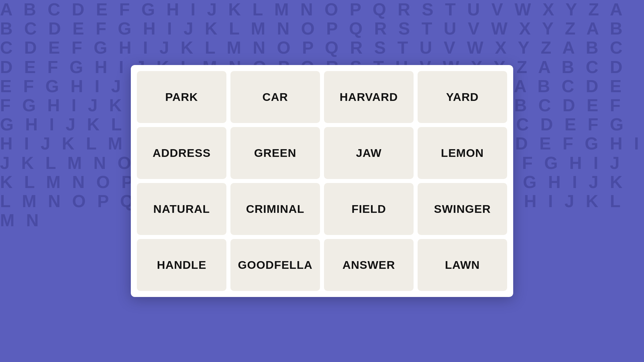 This screenshot has height=362, width=644. I want to click on card-handle: HANDLE, so click(182, 265).